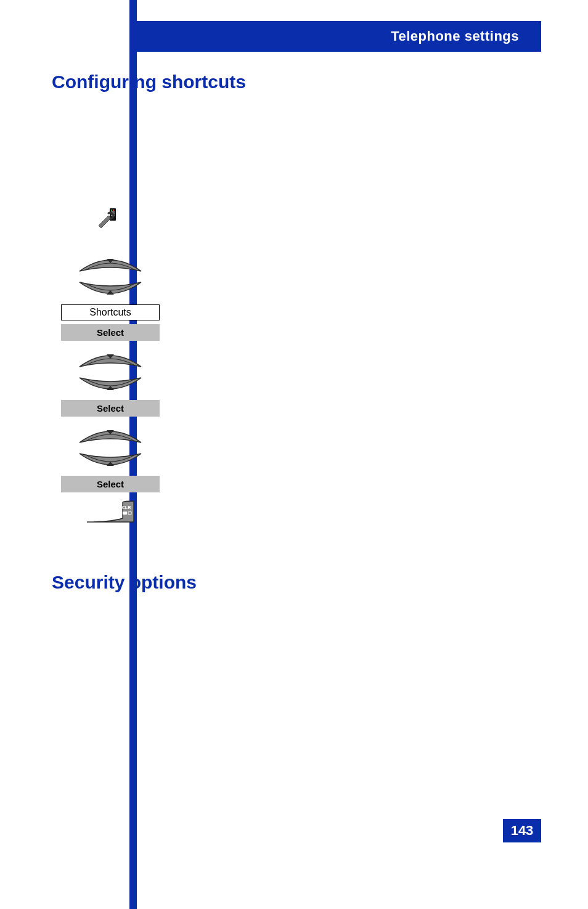  I want to click on procedure-figure-column: Shortcuts Select Select, so click(110, 365).